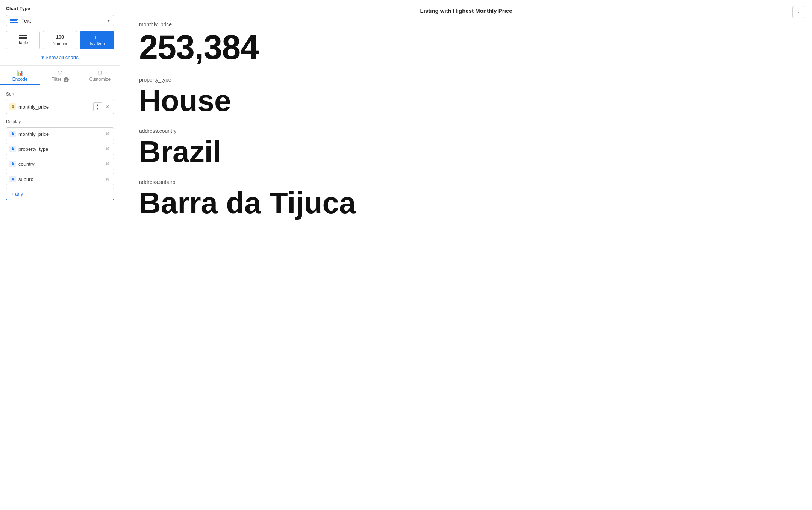 The height and width of the screenshot is (510, 812). I want to click on encode-section: Sort # monthly_price ▲ ▼ ✕ Display A mon…, so click(60, 146).